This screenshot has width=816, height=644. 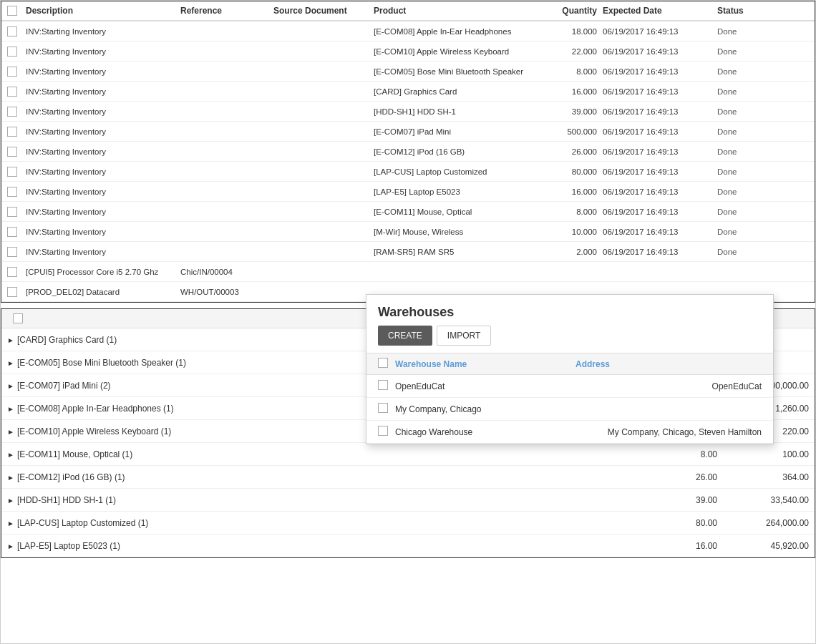 I want to click on table-row: INV:Starting Inventory [LAP-CUS] Laptop …, so click(x=408, y=172).